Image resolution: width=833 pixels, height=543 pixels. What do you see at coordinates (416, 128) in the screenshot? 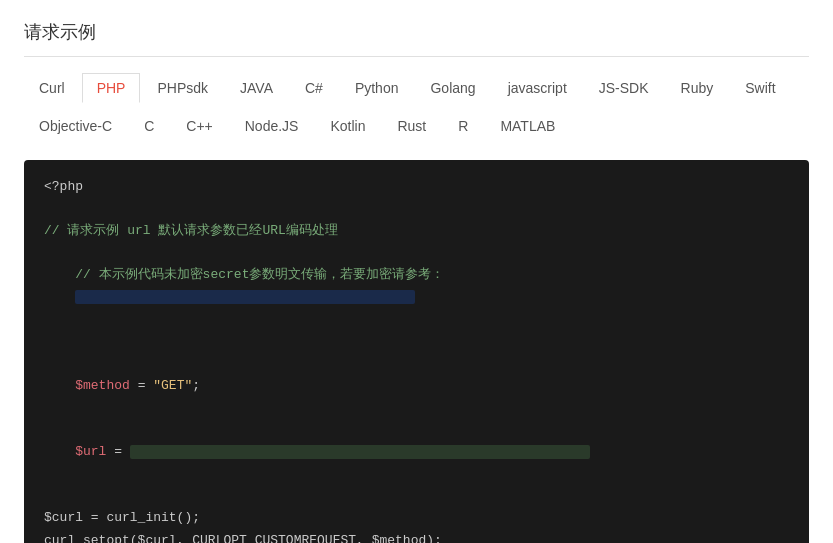
I see `tabs-row-2: Objective-CCC++Node.JSKotlinRustRMATLAB` at bounding box center [416, 128].